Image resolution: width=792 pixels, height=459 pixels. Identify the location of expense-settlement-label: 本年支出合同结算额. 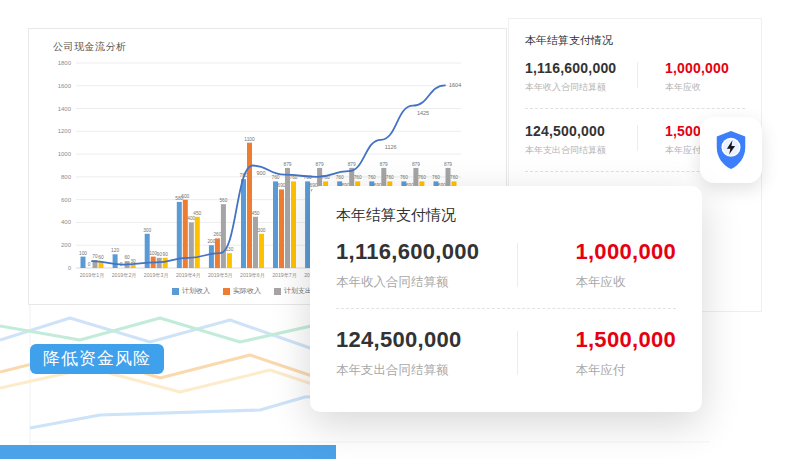
(581, 150).